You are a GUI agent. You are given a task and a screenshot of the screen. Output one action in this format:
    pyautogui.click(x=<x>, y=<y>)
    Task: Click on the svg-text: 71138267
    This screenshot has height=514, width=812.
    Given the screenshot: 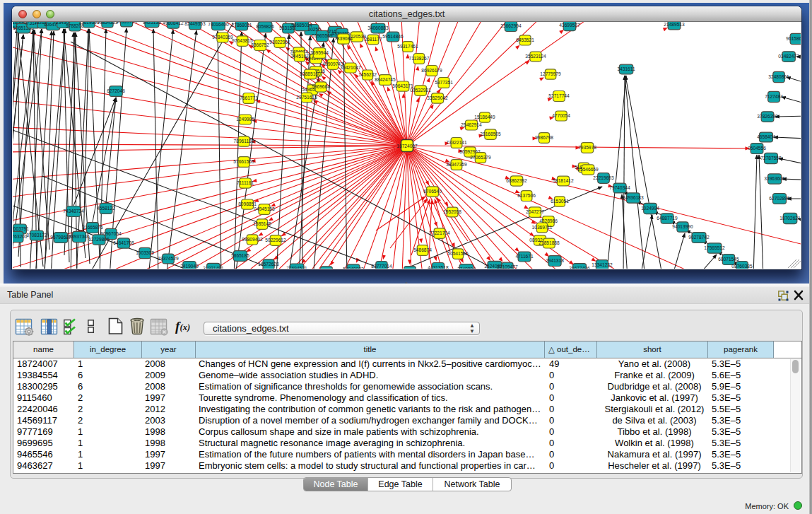 What is the action you would take?
    pyautogui.click(x=420, y=58)
    